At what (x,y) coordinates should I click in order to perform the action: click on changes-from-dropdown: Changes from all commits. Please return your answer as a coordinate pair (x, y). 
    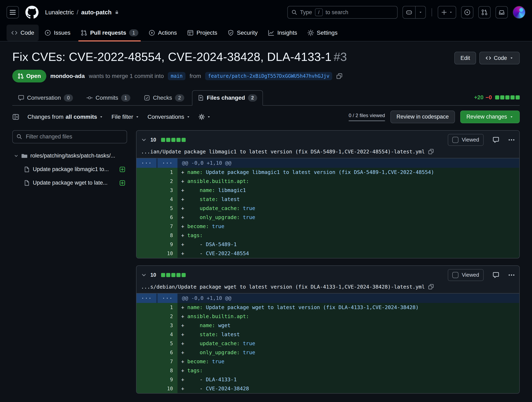
    Looking at the image, I should click on (65, 117).